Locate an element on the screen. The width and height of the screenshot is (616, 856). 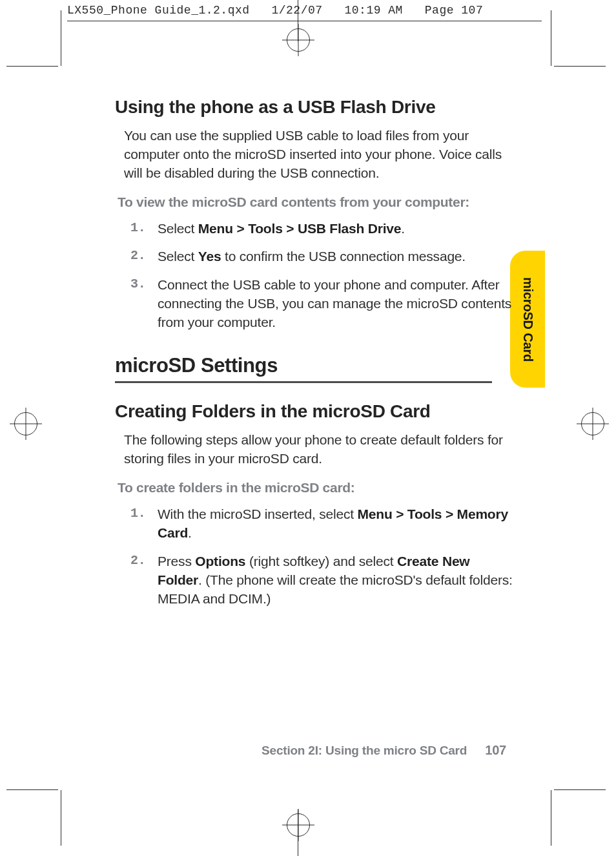
step-text: With the microSD inserted, select Menu >… is located at coordinates (333, 523).